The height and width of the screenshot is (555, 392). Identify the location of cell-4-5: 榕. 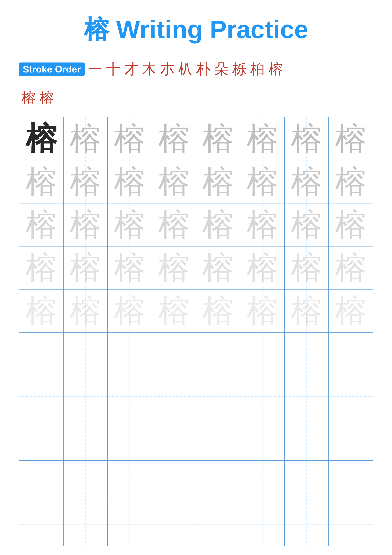
(218, 268).